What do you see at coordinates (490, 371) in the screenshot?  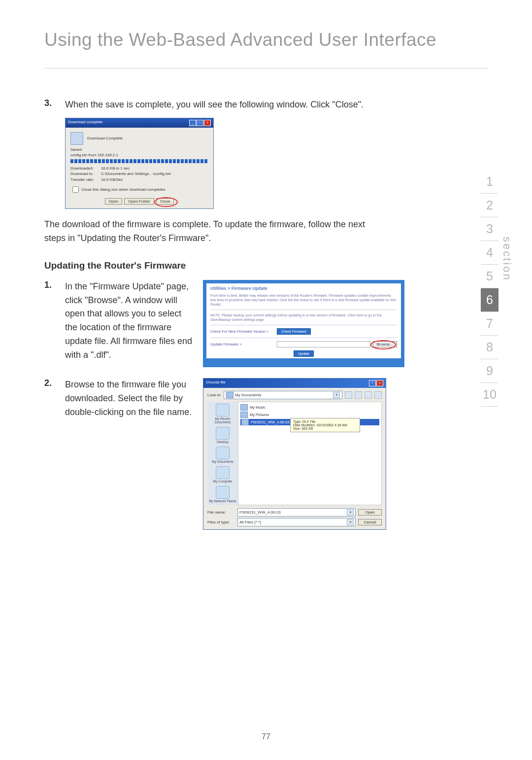 I see `section-tab-9: 9` at bounding box center [490, 371].